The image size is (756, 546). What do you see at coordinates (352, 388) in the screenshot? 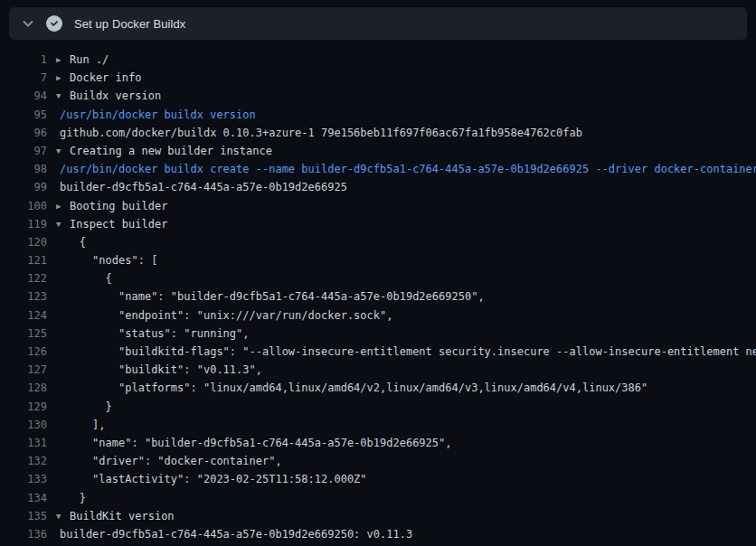
I see `output-text: "platforms": "linux/amd64,linux/amd64/v2…` at bounding box center [352, 388].